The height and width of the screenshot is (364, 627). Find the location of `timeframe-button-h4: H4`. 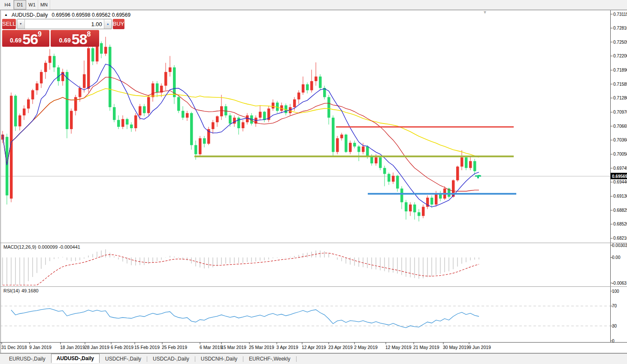

timeframe-button-h4: H4 is located at coordinates (8, 5).